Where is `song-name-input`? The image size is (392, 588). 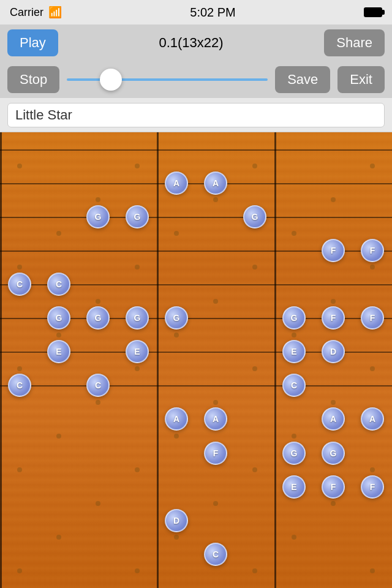
song-name-input is located at coordinates (196, 115).